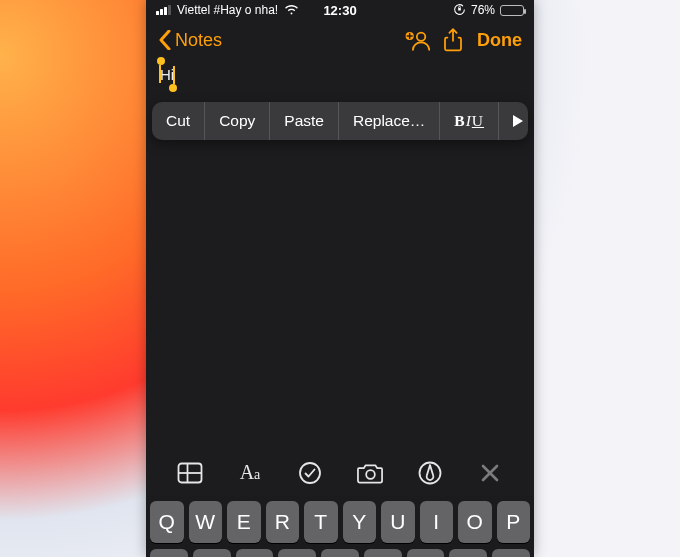  I want to click on key-i: I, so click(437, 522).